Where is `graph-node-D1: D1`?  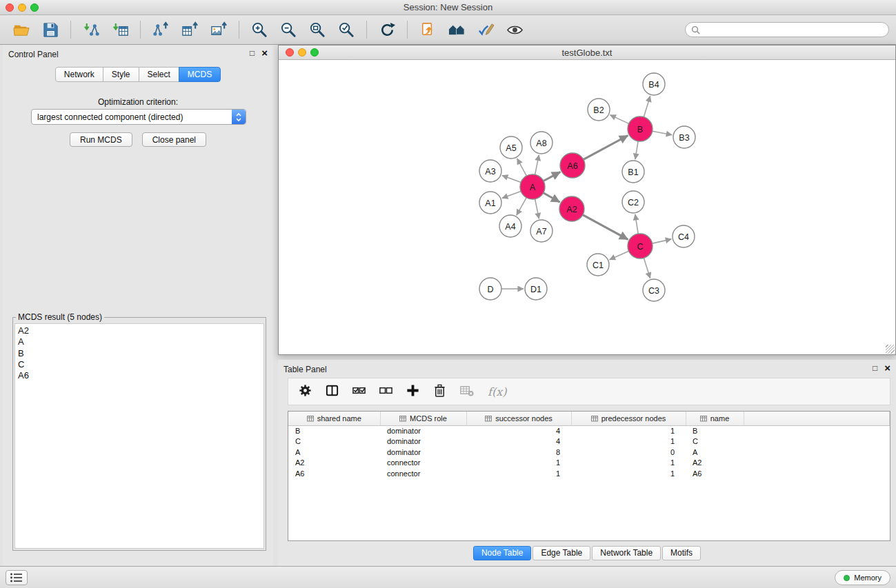
graph-node-D1: D1 is located at coordinates (536, 289).